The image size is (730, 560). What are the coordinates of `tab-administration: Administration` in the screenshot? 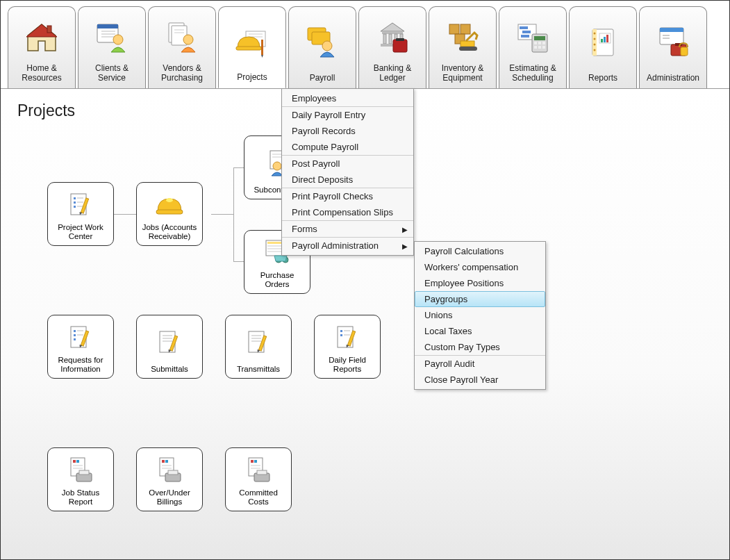 It's located at (673, 47).